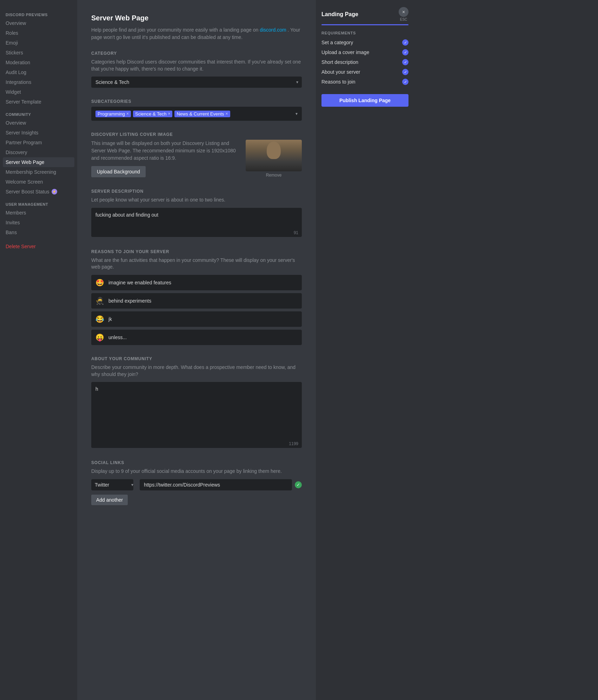 This screenshot has height=700, width=598. What do you see at coordinates (114, 485) in the screenshot?
I see `social-platform-wrapper: Twitter YouTube Twitch Instagram Faceboo…` at bounding box center [114, 485].